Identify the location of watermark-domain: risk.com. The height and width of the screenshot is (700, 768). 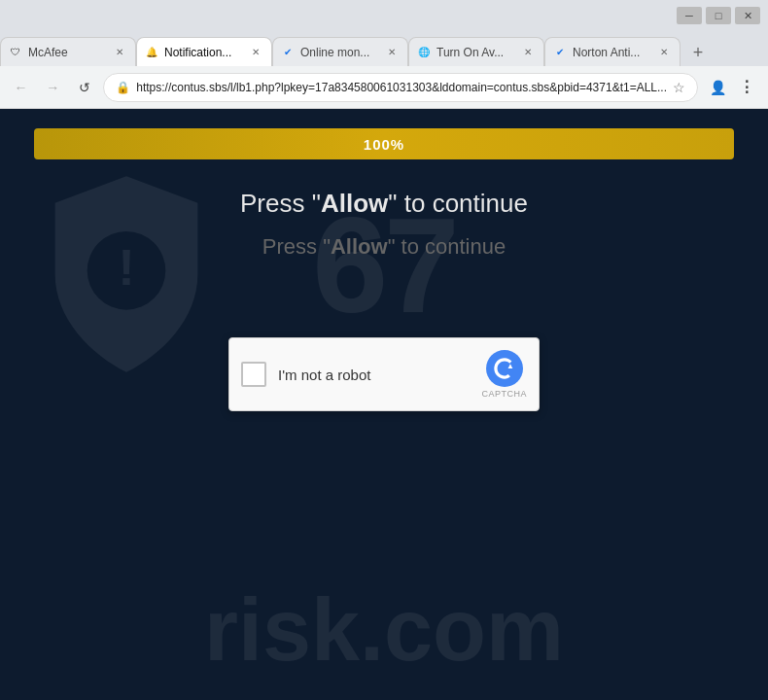
(384, 630).